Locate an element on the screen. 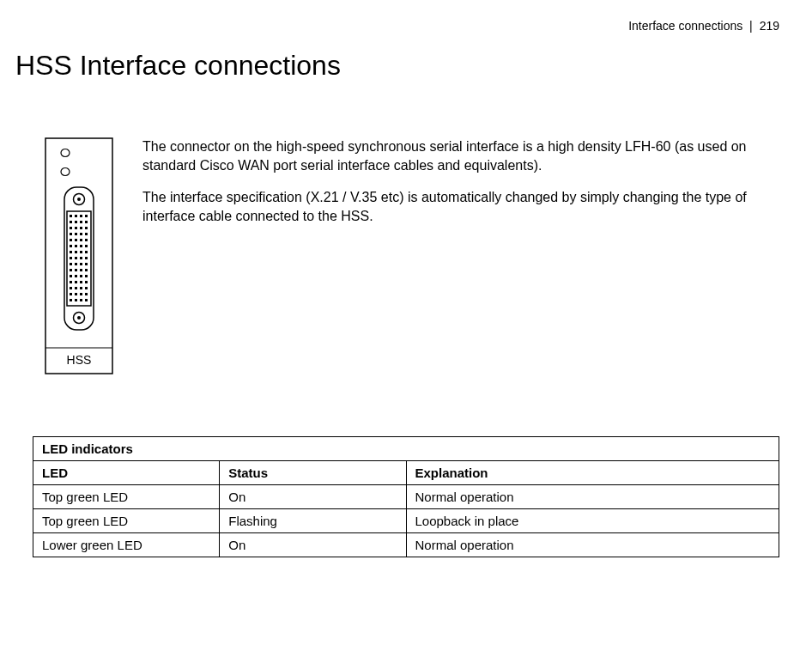 The image size is (812, 651). page-title: HSS Interface connections is located at coordinates (179, 65).